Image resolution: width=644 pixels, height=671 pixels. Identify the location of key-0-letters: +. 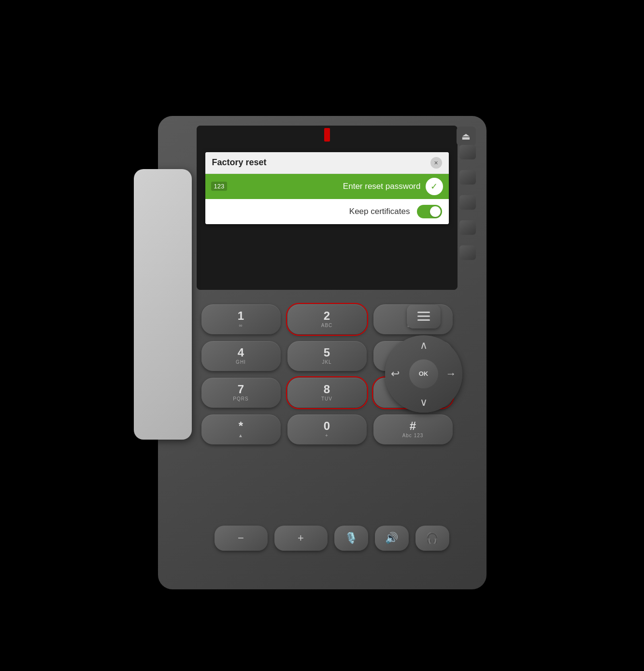
(327, 436).